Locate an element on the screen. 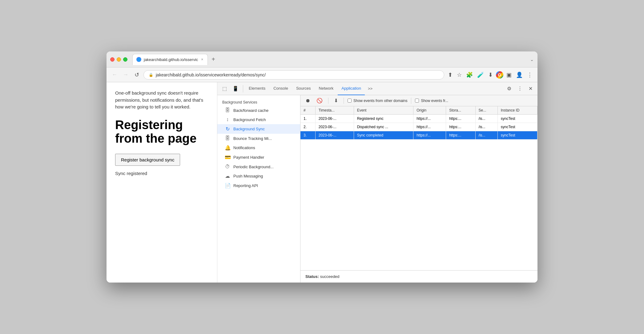  col-num: # is located at coordinates (308, 110).